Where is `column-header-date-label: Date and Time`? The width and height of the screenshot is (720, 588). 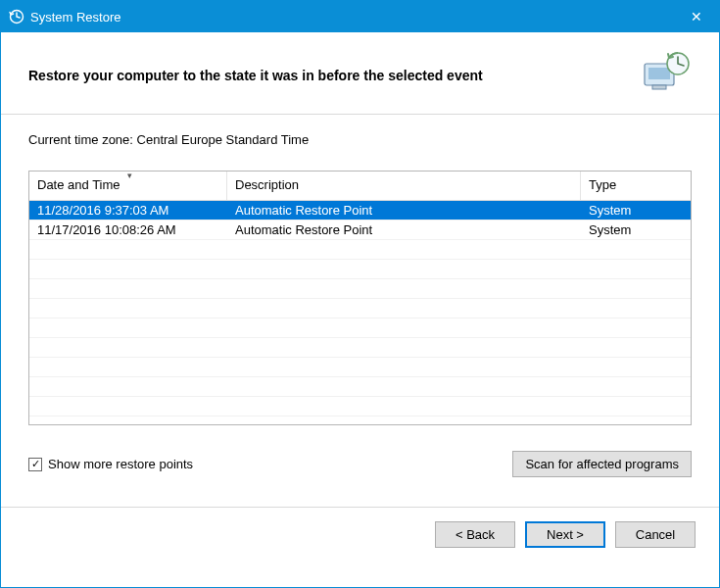 column-header-date-label: Date and Time is located at coordinates (78, 184).